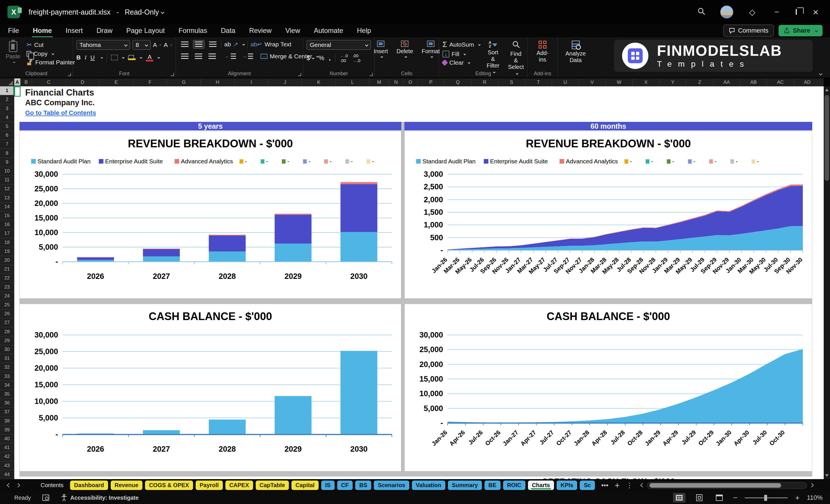 The image size is (830, 504). Describe the element at coordinates (605, 485) in the screenshot. I see `more-sheets-button: •••` at that location.